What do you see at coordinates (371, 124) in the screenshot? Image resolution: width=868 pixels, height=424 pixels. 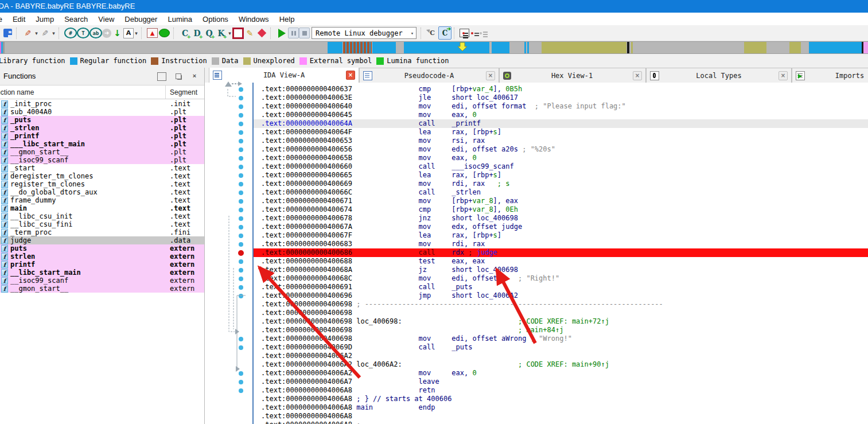 I see `disassembly-line: .text:000000000040064A call _printf` at bounding box center [371, 124].